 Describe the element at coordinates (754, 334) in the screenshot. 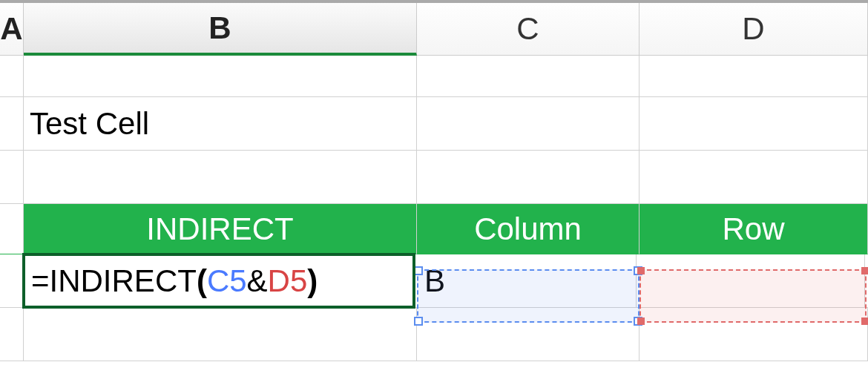

I see `cell-d6` at that location.